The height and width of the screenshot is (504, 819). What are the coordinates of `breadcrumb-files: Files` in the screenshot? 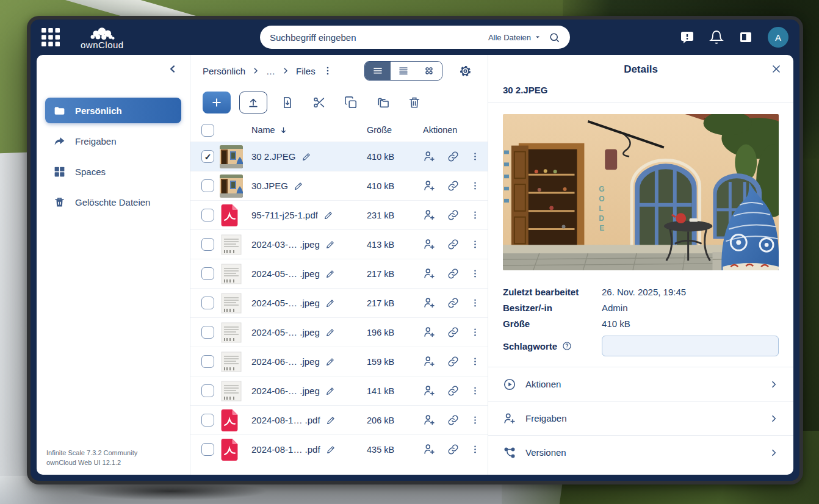 It's located at (306, 71).